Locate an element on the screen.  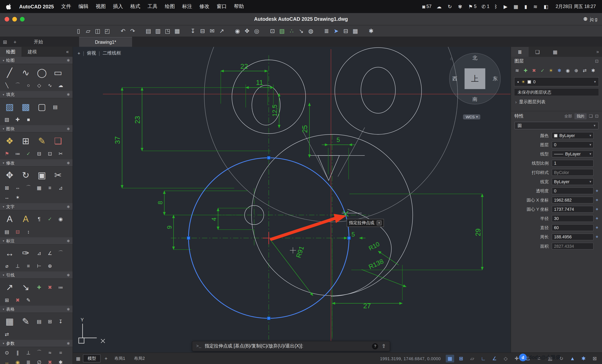
data-link-tool: ⇄ is located at coordinates (7, 334).